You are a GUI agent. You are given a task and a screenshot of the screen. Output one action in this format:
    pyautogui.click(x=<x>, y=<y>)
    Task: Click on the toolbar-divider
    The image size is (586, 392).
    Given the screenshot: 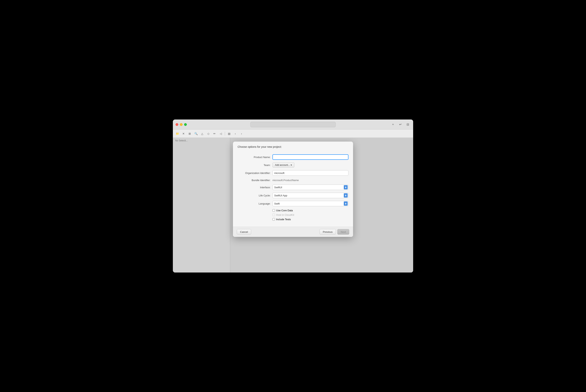 What is the action you would take?
    pyautogui.click(x=225, y=134)
    